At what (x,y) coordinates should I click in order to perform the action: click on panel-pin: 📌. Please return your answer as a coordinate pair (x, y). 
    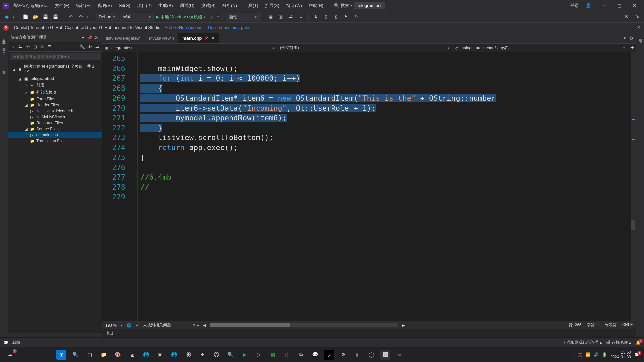
    Looking at the image, I should click on (90, 38).